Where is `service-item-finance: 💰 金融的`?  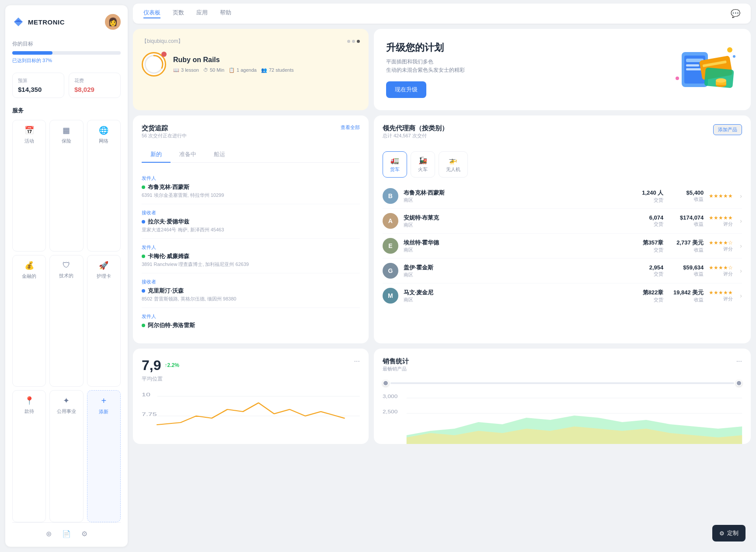 service-item-finance: 💰 金融的 is located at coordinates (29, 321).